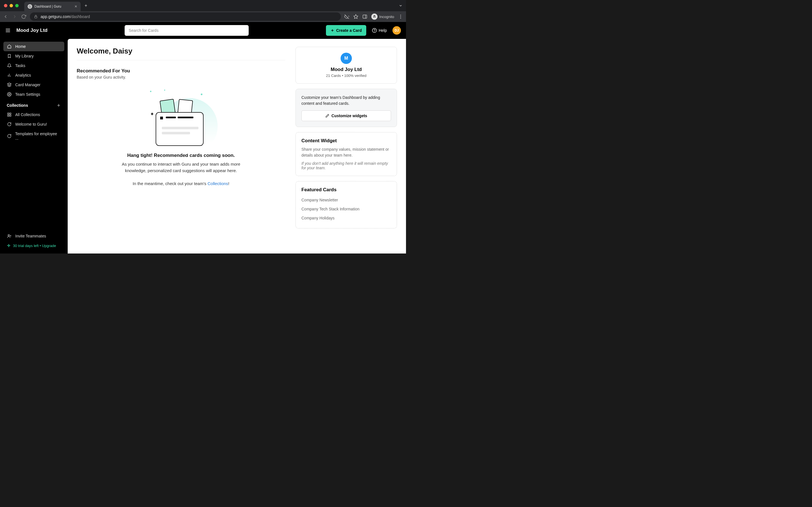  What do you see at coordinates (181, 184) in the screenshot?
I see `empty-state-cta: In the meantime, check out your team's C…` at bounding box center [181, 184].